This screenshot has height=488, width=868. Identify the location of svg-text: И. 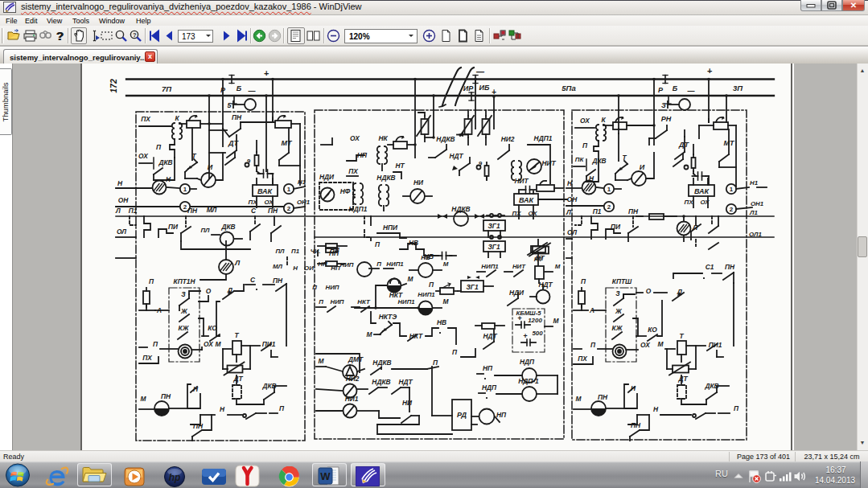
(211, 167).